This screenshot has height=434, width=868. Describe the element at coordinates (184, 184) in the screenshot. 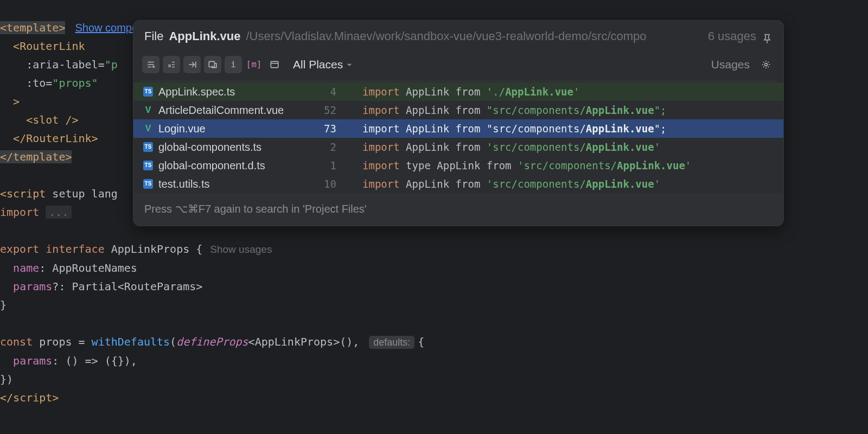

I see `result-filename: test.utils.ts` at that location.